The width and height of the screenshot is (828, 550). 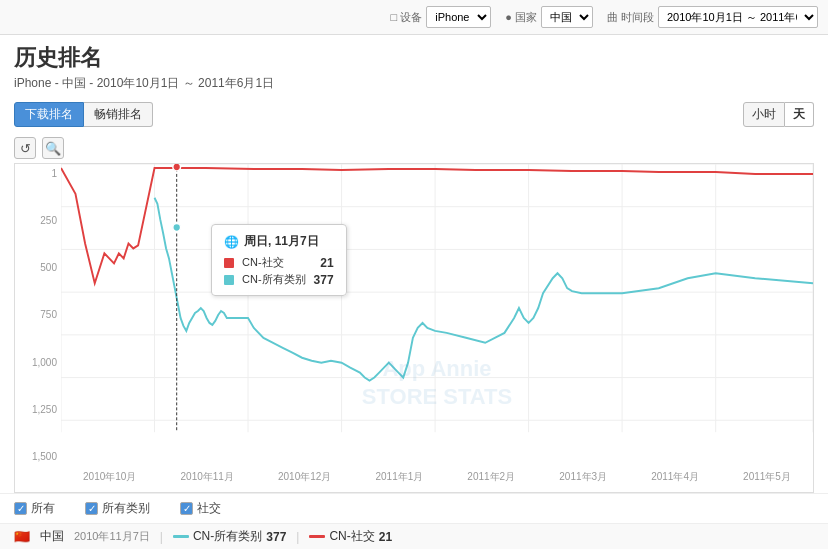 I want to click on chart-controls: ↺ 🔍, so click(x=414, y=148).